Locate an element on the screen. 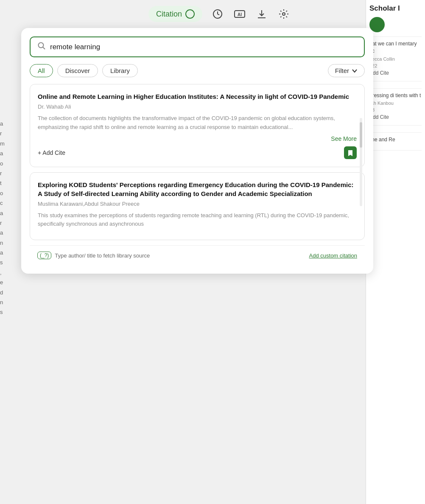 The image size is (425, 504). result-title-0: Online and Remote Learning in Higher Edu… is located at coordinates (197, 97).